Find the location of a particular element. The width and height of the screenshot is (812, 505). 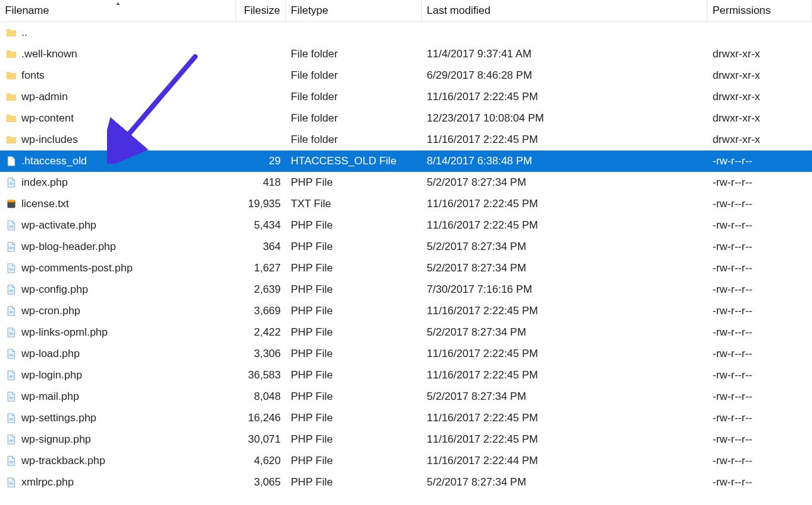

filename-text: wp-blog-header.php is located at coordinates (69, 247).